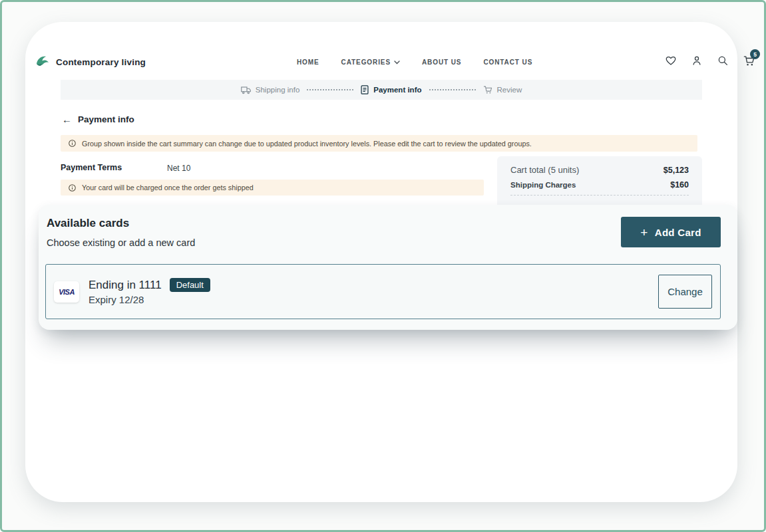 This screenshot has width=766, height=532. I want to click on nav-home: HOME, so click(308, 63).